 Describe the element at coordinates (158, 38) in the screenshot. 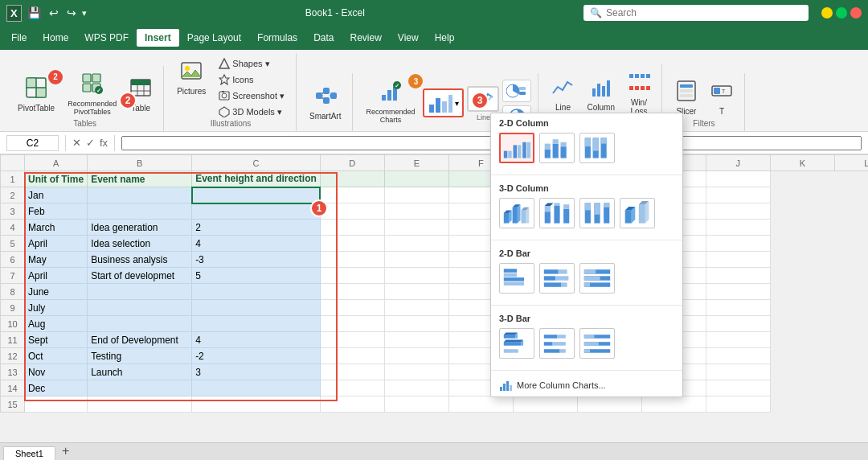

I see `menu-insert: Insert` at that location.